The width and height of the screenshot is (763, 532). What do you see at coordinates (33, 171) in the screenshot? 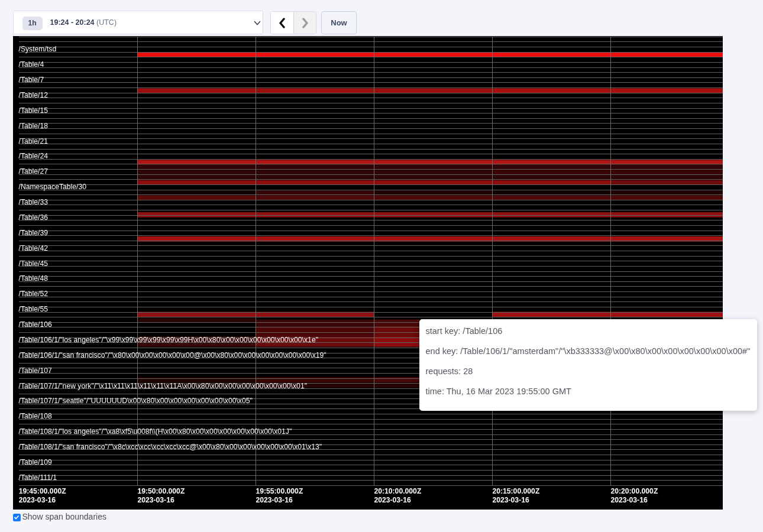
I see `svg-text: /Table/27` at bounding box center [33, 171].